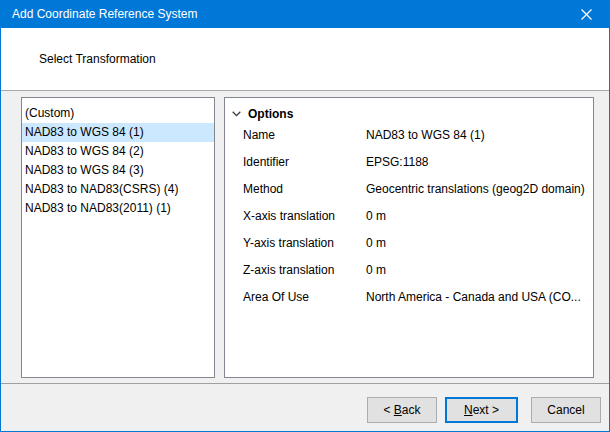 The height and width of the screenshot is (432, 610). What do you see at coordinates (480, 162) in the screenshot?
I see `option-value: EPSG:1188` at bounding box center [480, 162].